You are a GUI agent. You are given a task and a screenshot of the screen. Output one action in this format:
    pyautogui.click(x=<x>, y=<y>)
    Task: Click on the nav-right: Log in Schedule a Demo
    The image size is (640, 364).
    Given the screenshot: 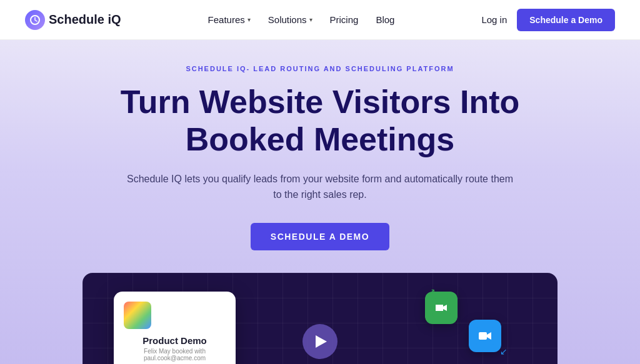 What is the action you would take?
    pyautogui.click(x=548, y=20)
    